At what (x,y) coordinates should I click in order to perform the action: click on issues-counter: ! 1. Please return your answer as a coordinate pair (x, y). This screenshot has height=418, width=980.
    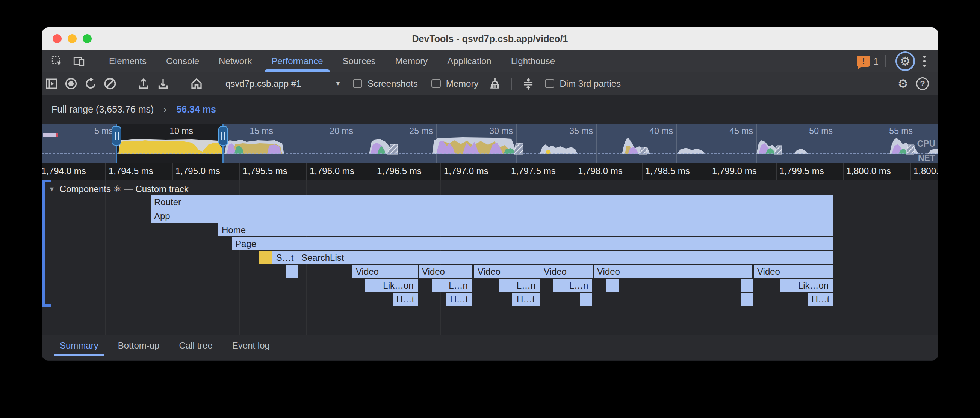
    Looking at the image, I should click on (867, 61).